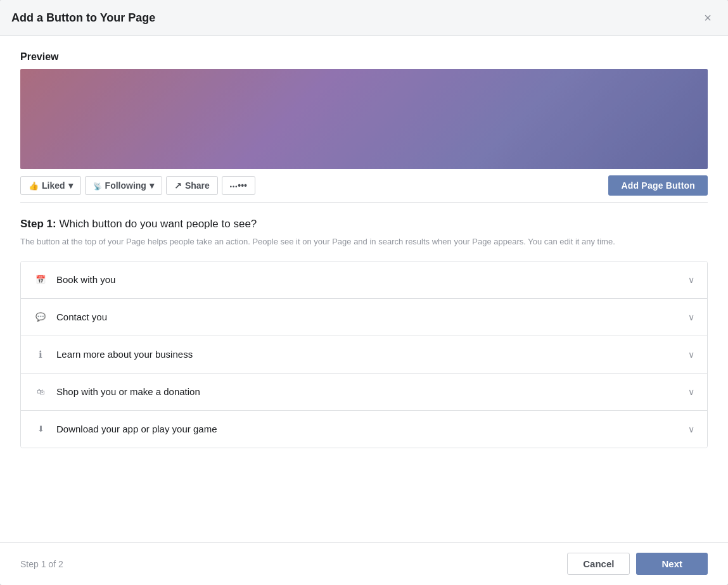  What do you see at coordinates (71, 186) in the screenshot?
I see `liked-chevron: ▾` at bounding box center [71, 186].